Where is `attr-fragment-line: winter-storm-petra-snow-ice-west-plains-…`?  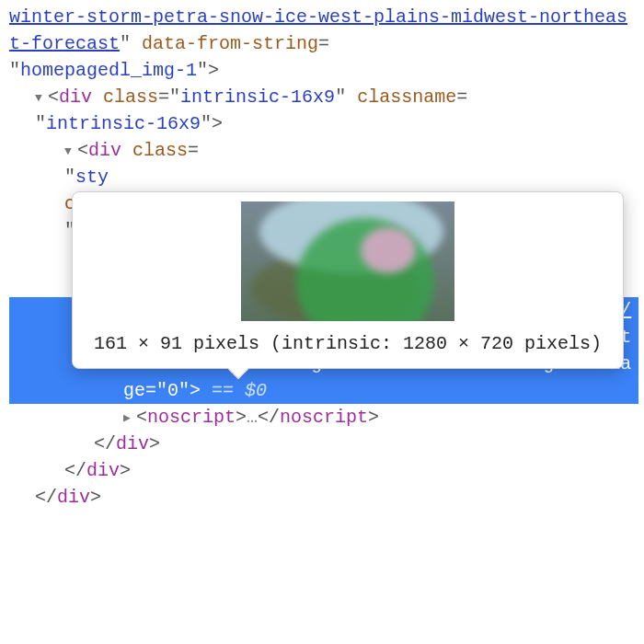
attr-fragment-line: winter-storm-petra-snow-ice-west-plains-… is located at coordinates (324, 30).